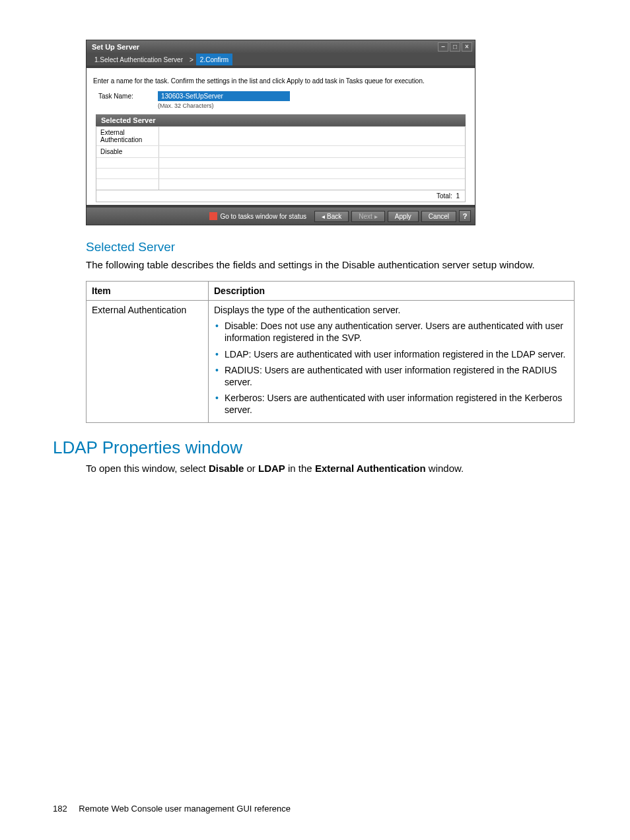  I want to click on step-2: 2.Confirm, so click(214, 59).